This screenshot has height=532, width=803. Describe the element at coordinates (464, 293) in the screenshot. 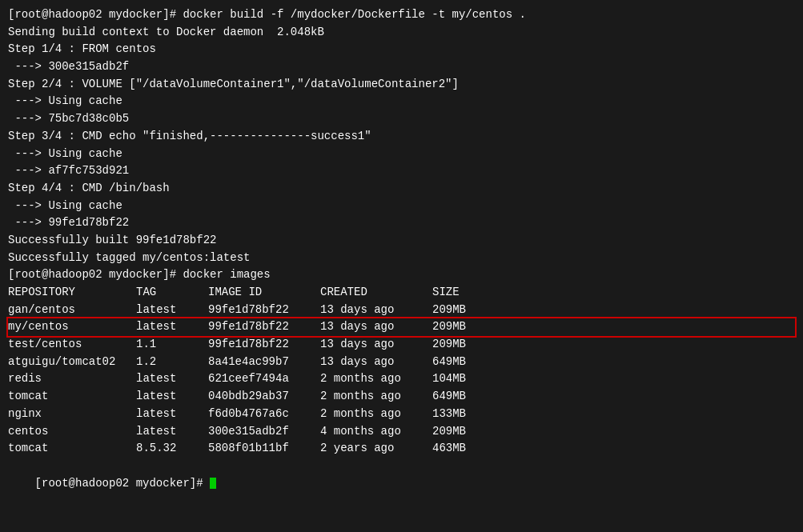

I see `header-size: SIZE` at that location.